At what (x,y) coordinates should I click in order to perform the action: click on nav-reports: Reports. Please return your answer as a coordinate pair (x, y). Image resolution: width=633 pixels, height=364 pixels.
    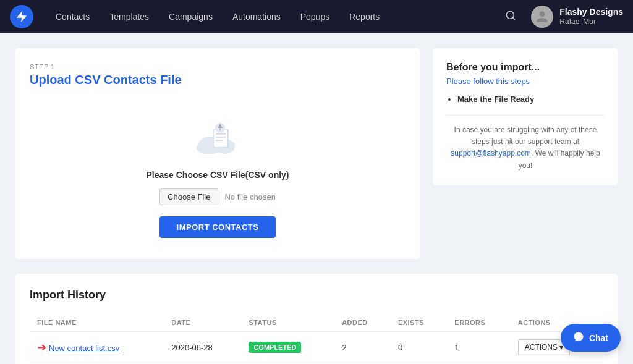
    Looking at the image, I should click on (365, 17).